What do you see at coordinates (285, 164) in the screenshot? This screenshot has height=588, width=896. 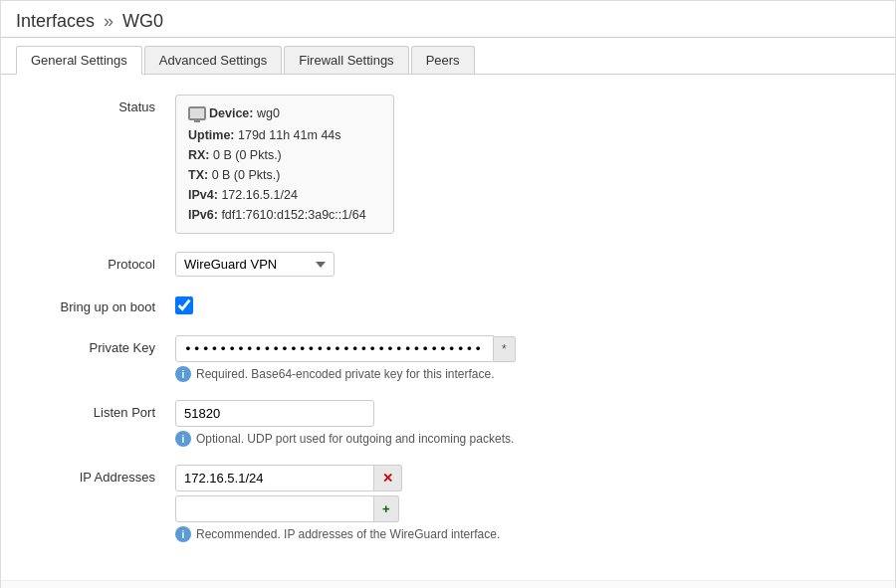 I see `status-box: Device: wg0 Uptime: 179d 11h 41m 44s RX:…` at bounding box center [285, 164].